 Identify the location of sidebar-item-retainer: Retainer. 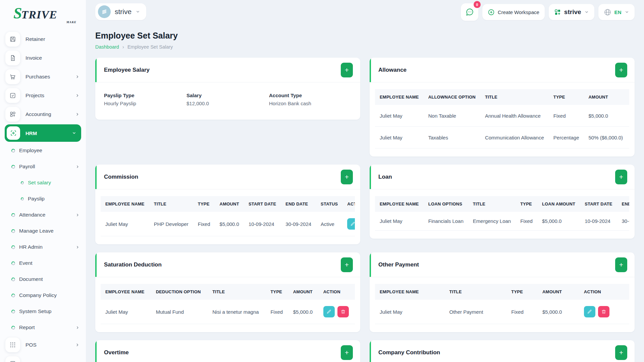
(43, 39).